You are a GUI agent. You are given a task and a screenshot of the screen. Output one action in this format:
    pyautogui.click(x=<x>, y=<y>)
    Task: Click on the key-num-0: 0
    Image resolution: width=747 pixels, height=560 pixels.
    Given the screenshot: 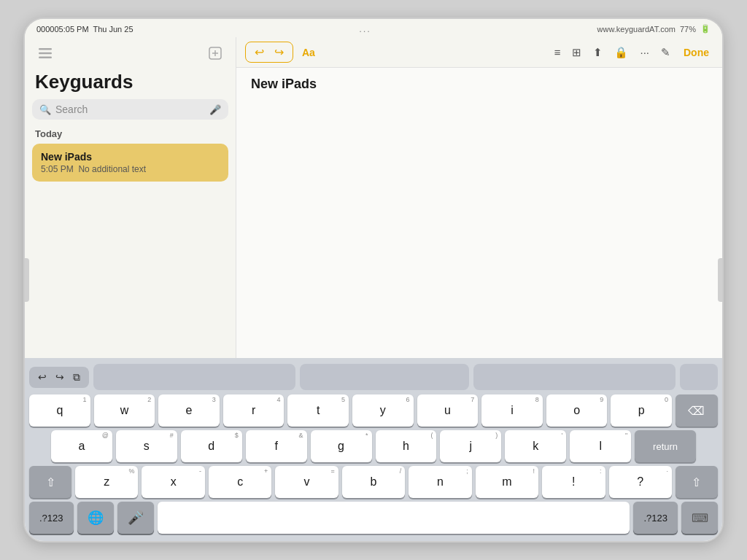 What is the action you would take?
    pyautogui.click(x=667, y=400)
    